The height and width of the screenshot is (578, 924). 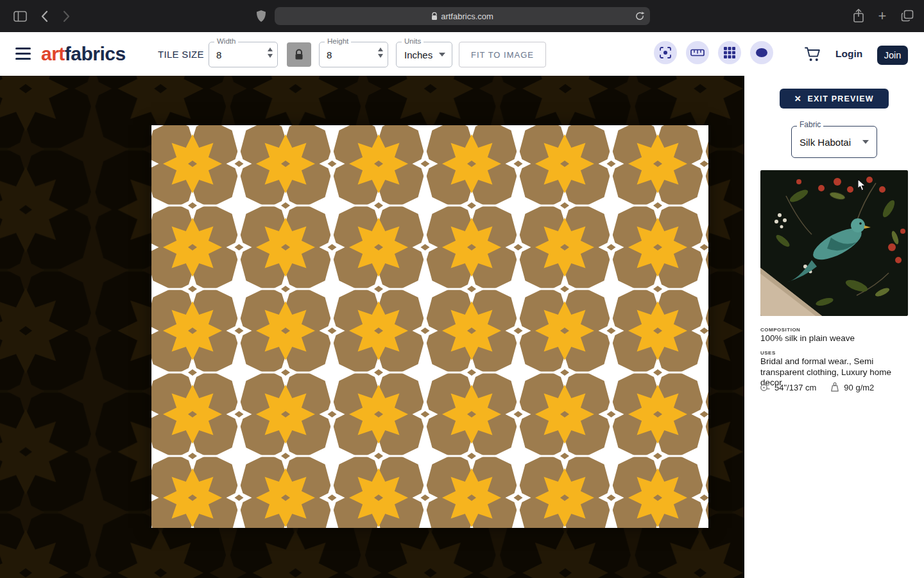 What do you see at coordinates (381, 53) in the screenshot?
I see `height-stepper` at bounding box center [381, 53].